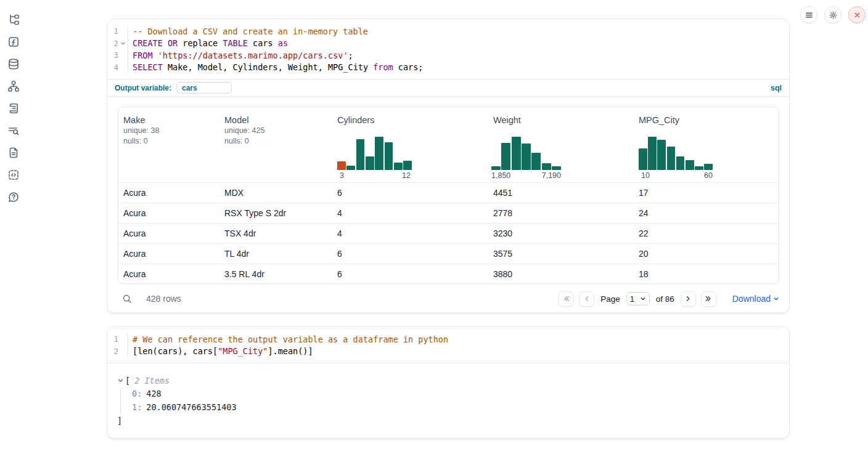 The image size is (868, 449). I want to click on chevrons-right-icon, so click(708, 299).